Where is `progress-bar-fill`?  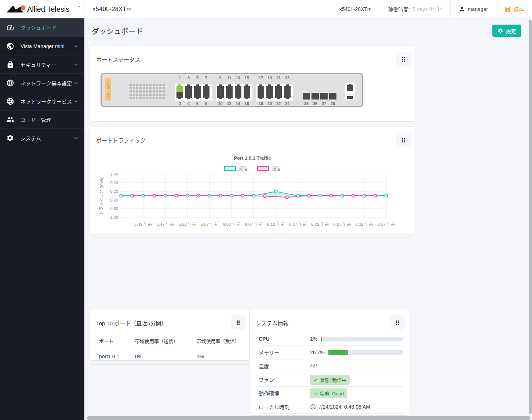 progress-bar-fill is located at coordinates (321, 339).